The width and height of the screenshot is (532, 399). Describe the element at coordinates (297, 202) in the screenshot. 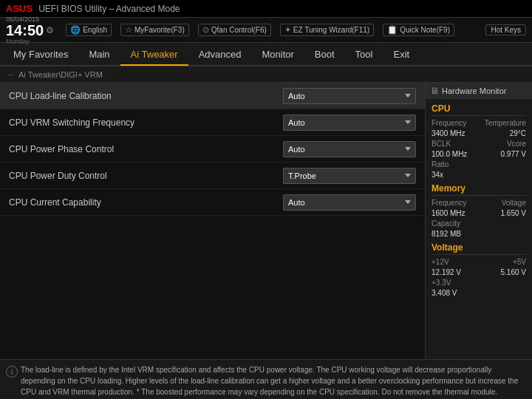

I see `current-cap-selected: Auto` at that location.